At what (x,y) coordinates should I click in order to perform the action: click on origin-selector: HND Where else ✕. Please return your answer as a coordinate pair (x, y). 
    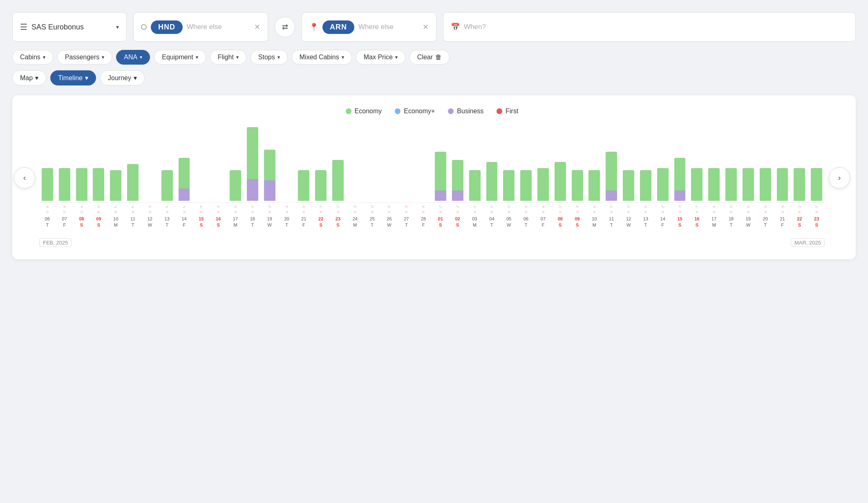
    Looking at the image, I should click on (201, 27).